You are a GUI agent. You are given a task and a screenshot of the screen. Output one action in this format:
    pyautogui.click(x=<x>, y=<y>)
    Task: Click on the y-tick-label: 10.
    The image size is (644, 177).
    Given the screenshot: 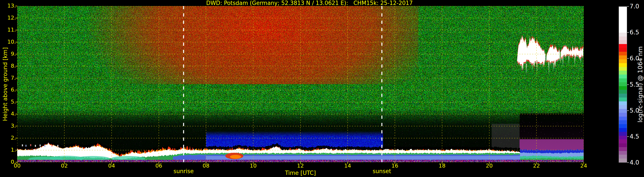 What is the action you would take?
    pyautogui.click(x=8, y=42)
    